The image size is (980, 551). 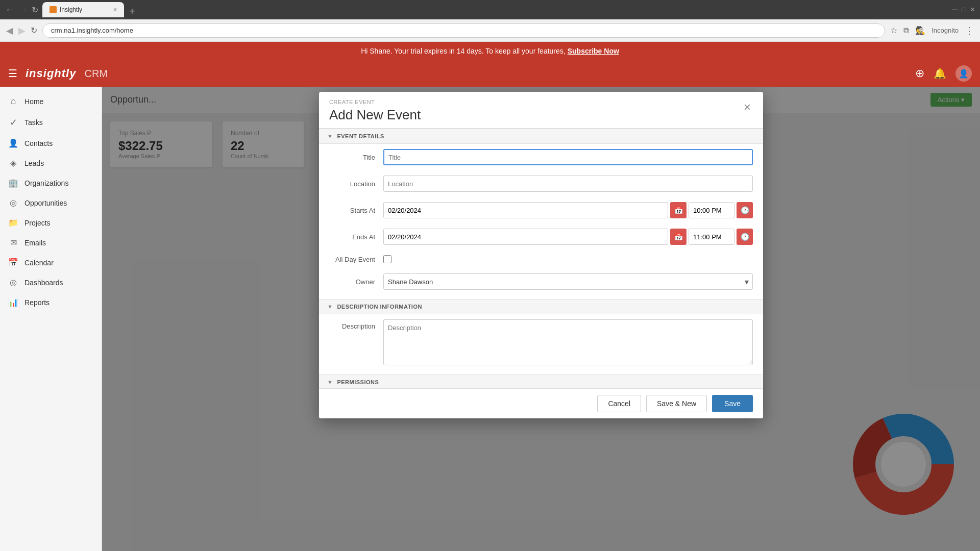 I want to click on description-section-arrow: ▼, so click(x=330, y=307).